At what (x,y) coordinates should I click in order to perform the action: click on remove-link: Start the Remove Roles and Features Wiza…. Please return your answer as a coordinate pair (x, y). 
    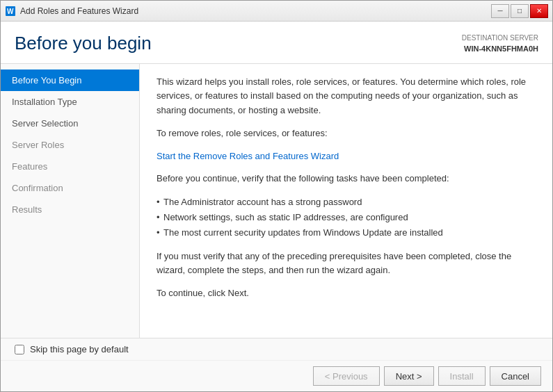
    Looking at the image, I should click on (248, 156).